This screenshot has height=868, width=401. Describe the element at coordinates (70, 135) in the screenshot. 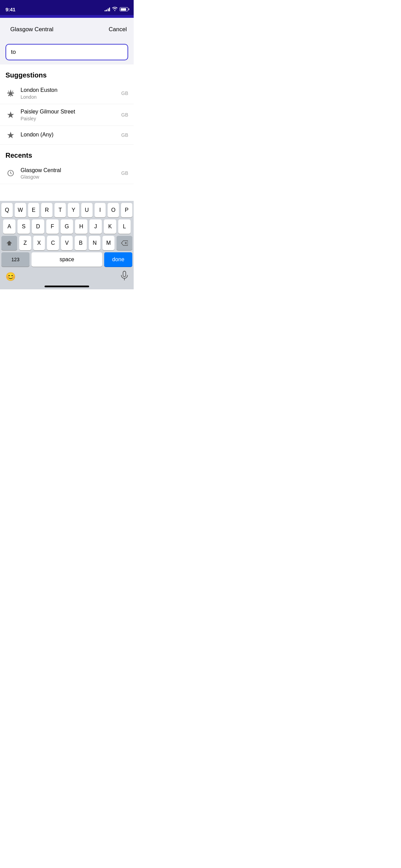

I see `suggestion-name: London (Any)` at that location.